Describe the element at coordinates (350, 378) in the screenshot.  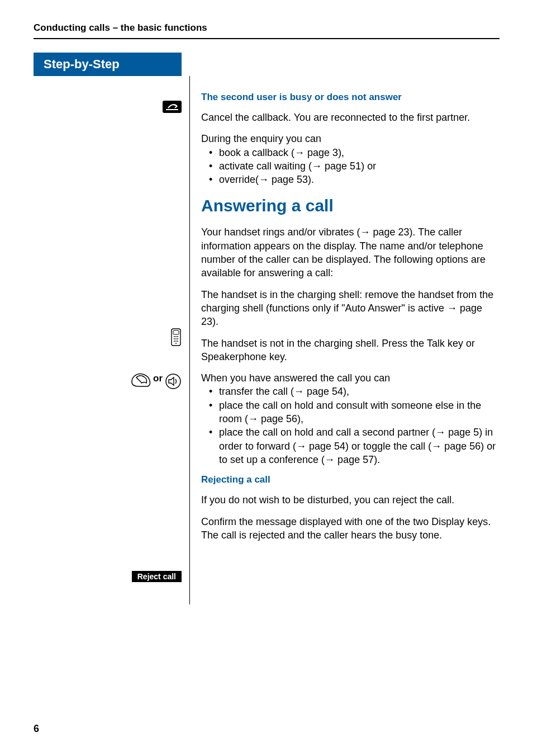
I see `answered-intro: When you have answered the call you can` at that location.